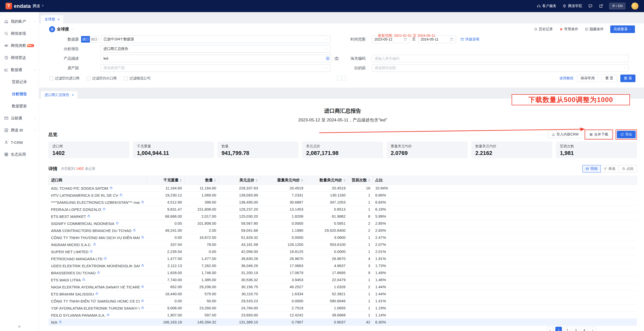 This screenshot has height=331, width=644. Describe the element at coordinates (623, 29) in the screenshot. I see `advanced-search-button: 高级搜索` at that location.